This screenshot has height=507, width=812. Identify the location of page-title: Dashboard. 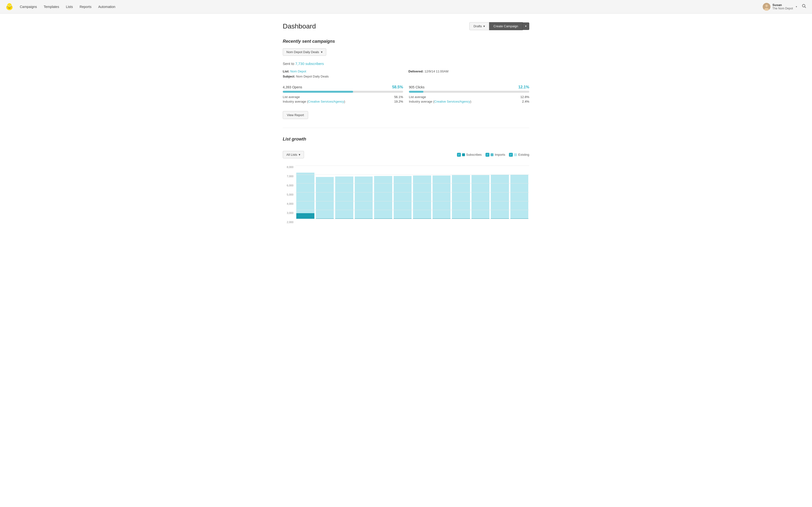
(299, 26).